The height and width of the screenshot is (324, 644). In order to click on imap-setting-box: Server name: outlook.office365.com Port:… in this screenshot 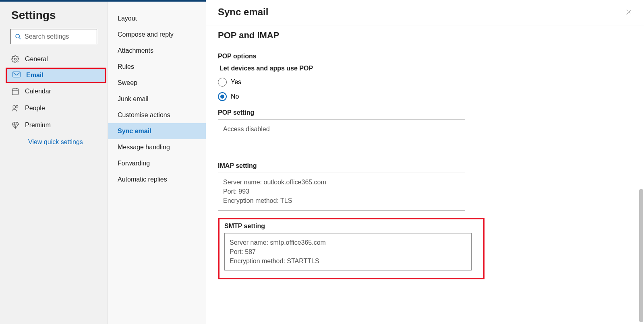, I will do `click(342, 192)`.